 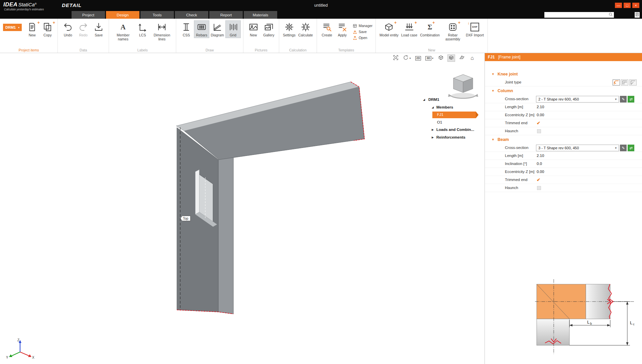 I want to click on undo-button: Undo, so click(x=68, y=29).